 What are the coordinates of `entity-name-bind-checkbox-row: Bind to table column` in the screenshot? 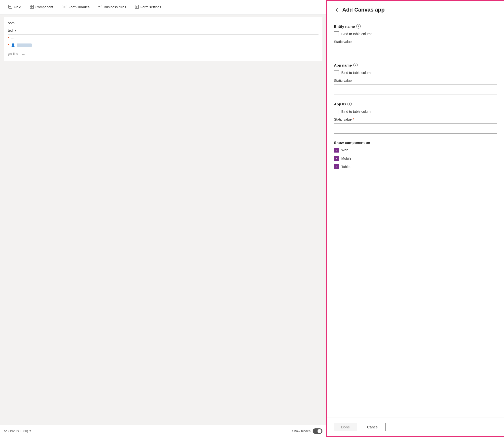 It's located at (416, 34).